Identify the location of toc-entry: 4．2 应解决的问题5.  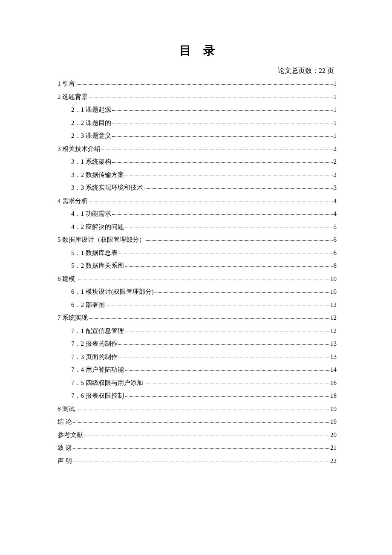
(197, 227).